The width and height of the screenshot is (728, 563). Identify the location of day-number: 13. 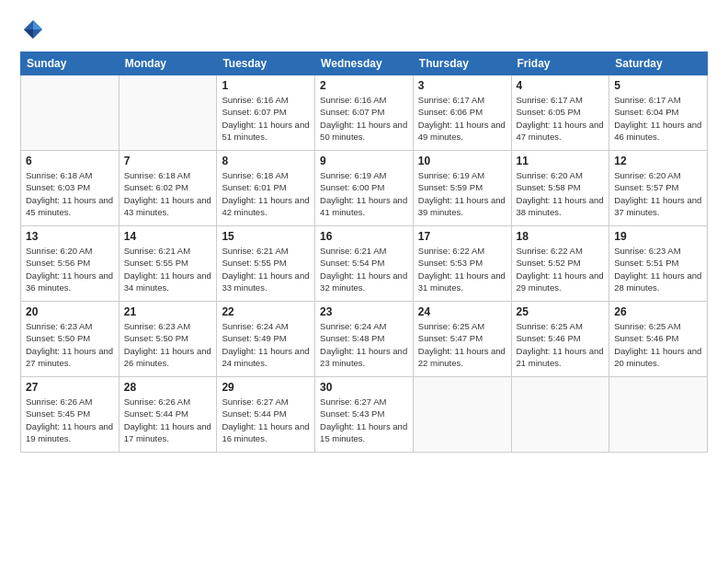
(70, 236).